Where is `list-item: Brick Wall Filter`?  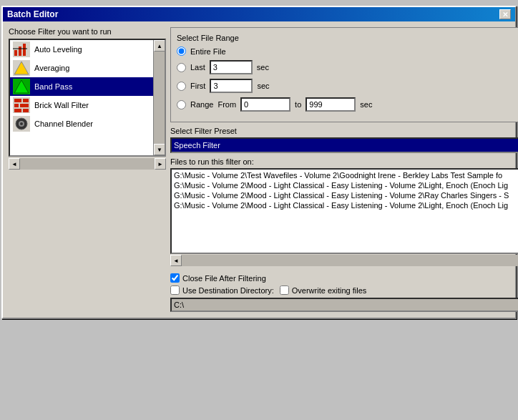
list-item: Brick Wall Filter is located at coordinates (82, 105).